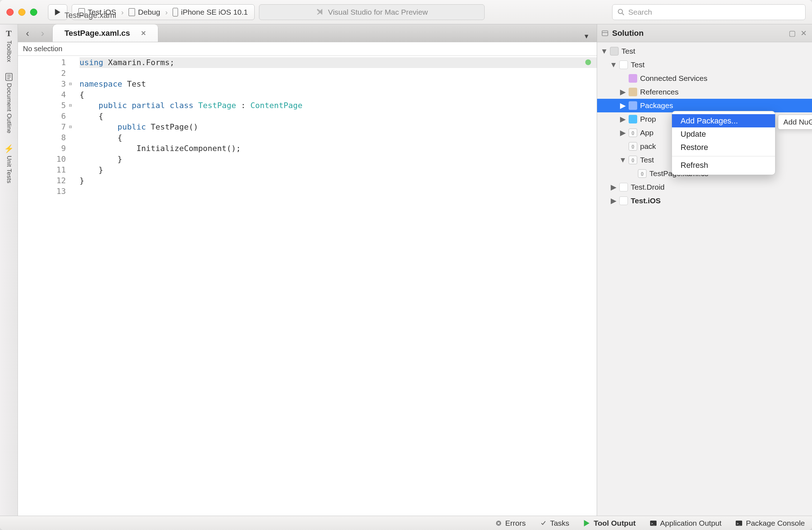  Describe the element at coordinates (307, 33) in the screenshot. I see `editor-tabs: ‹ › TestPage.xamlTestPage.xaml.cs✕ ▾` at that location.